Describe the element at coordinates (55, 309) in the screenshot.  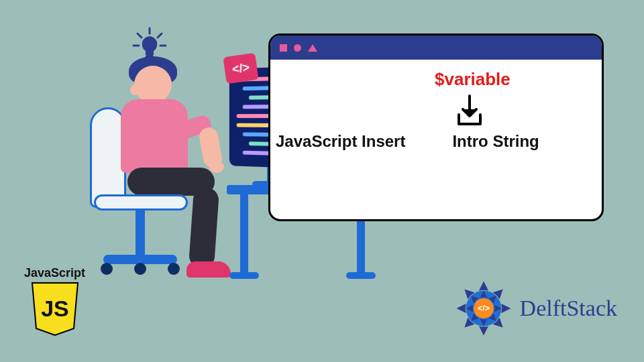
I see `js-shield-icon: JS` at that location.